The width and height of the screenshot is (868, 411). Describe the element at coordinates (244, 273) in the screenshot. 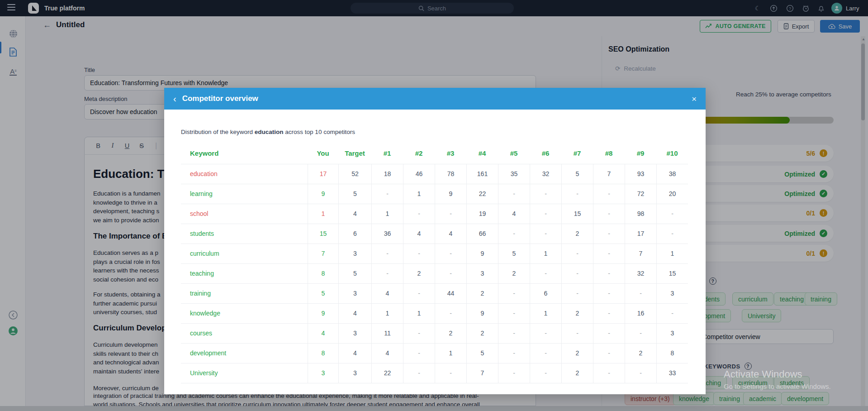

I see `keyword-cell: teaching` at that location.